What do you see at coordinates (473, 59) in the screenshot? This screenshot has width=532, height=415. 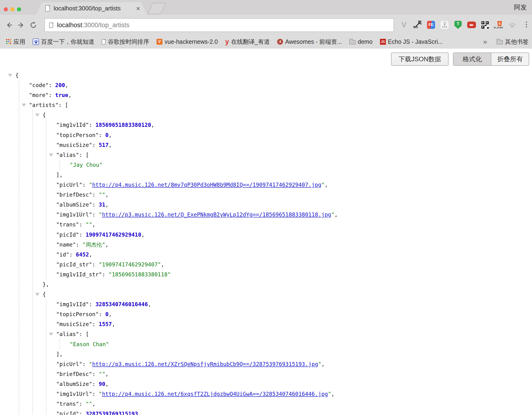 I see `format-button: 格式化` at bounding box center [473, 59].